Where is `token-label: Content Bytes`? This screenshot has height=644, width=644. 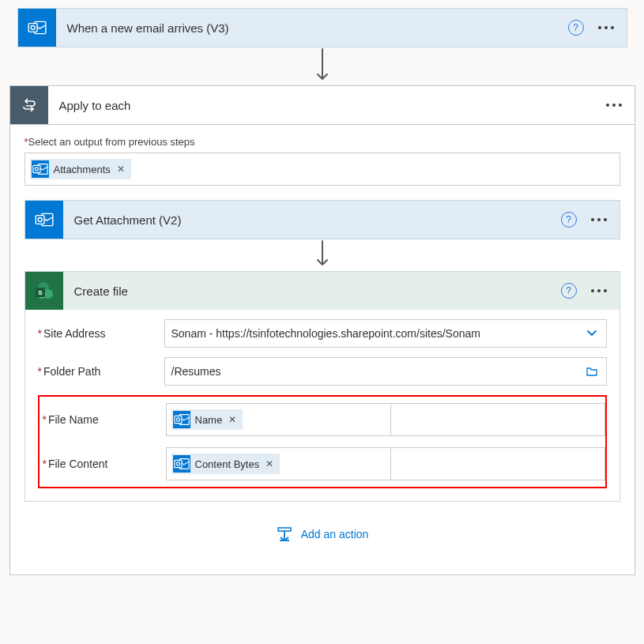 token-label: Content Bytes is located at coordinates (228, 465).